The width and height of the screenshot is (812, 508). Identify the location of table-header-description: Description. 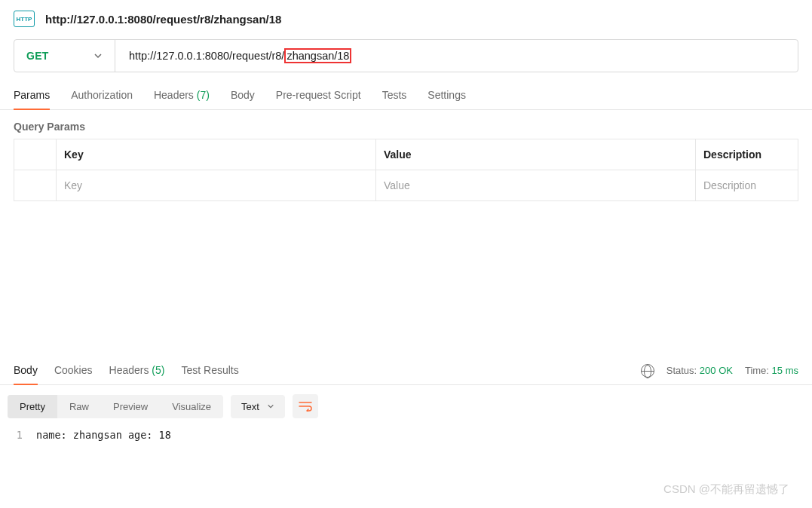
(746, 155).